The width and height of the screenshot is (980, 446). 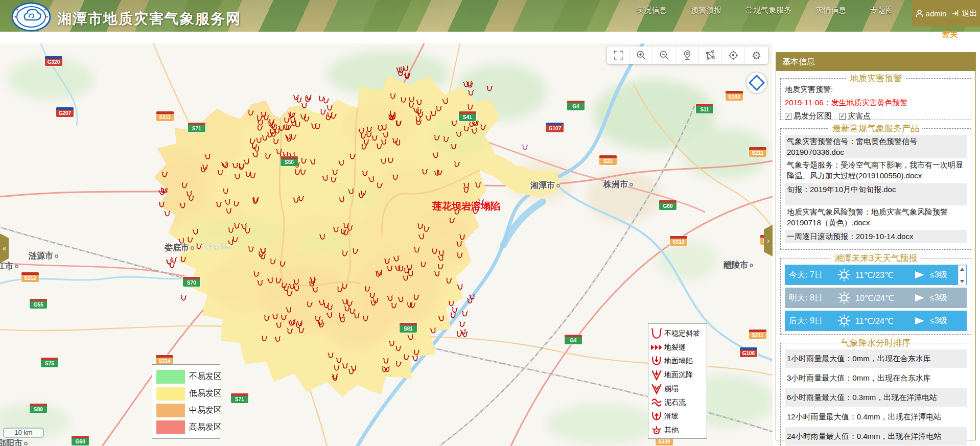 What do you see at coordinates (876, 194) in the screenshot?
I see `product-link: 旬报：2019年10月中旬旬报.doc` at bounding box center [876, 194].